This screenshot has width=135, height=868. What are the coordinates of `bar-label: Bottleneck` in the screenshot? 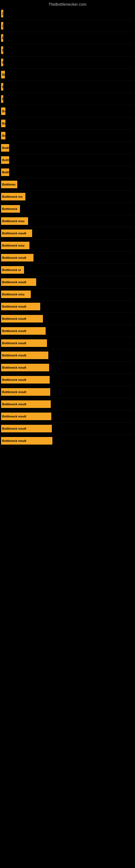 It's located at (10, 209).